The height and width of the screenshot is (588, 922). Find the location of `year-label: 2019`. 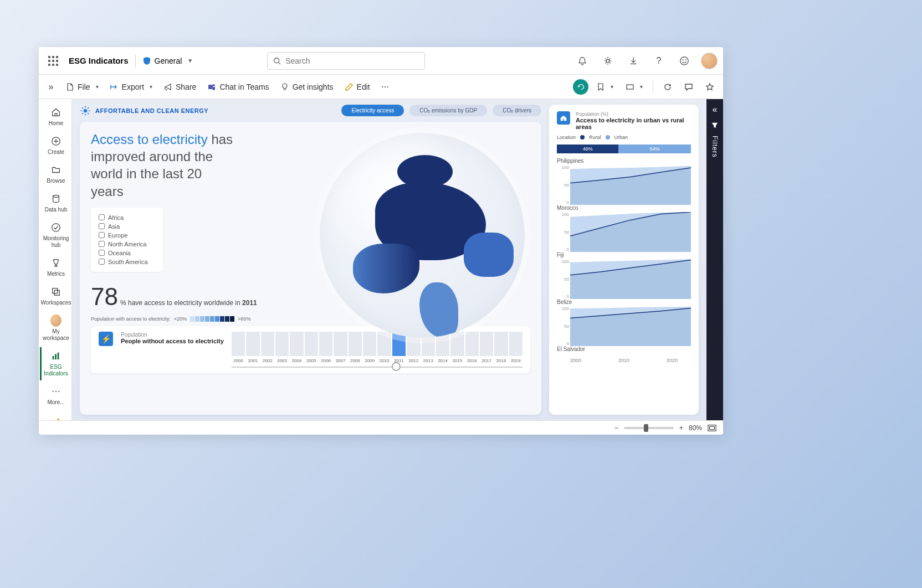

year-label: 2019 is located at coordinates (516, 361).